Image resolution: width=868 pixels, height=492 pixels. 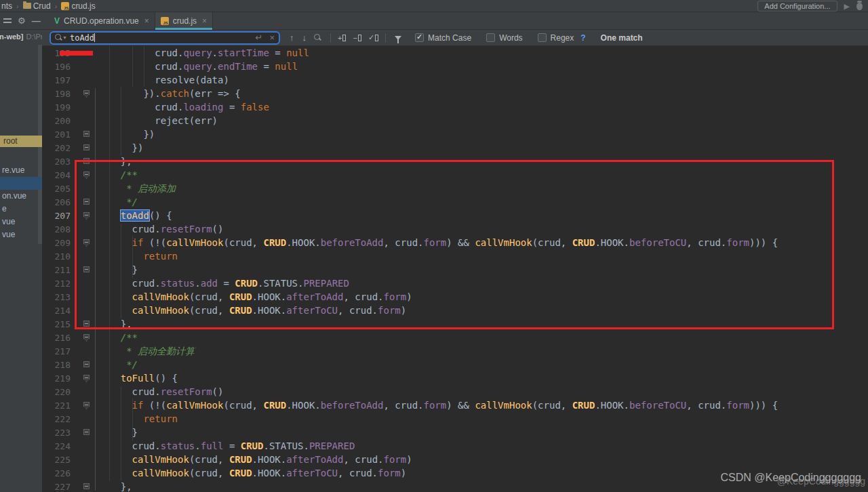 I want to click on newline-icon: ↵, so click(x=259, y=38).